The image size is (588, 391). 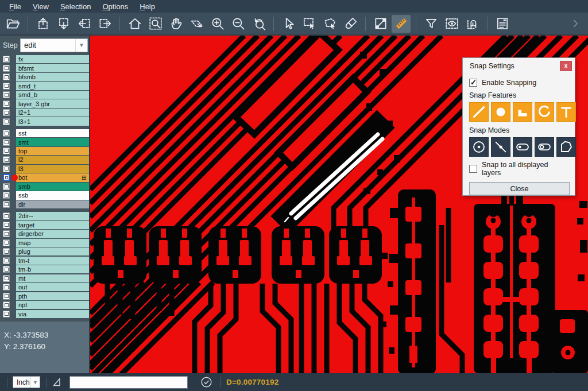 What do you see at coordinates (53, 287) in the screenshot?
I see `layer-name: out` at bounding box center [53, 287].